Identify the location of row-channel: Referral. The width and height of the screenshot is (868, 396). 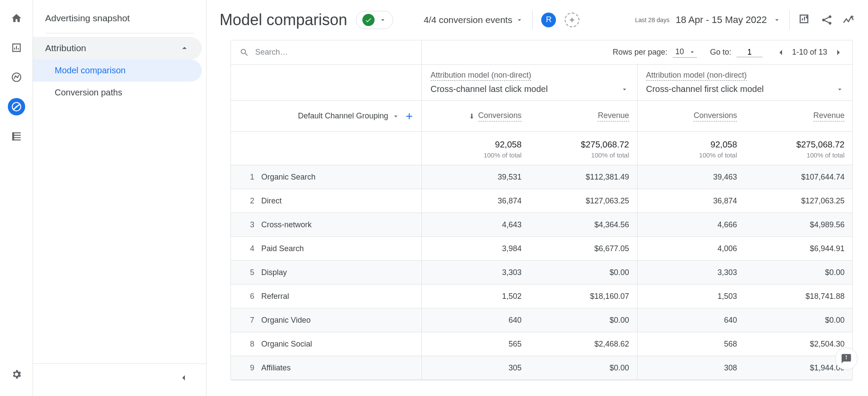
(275, 297).